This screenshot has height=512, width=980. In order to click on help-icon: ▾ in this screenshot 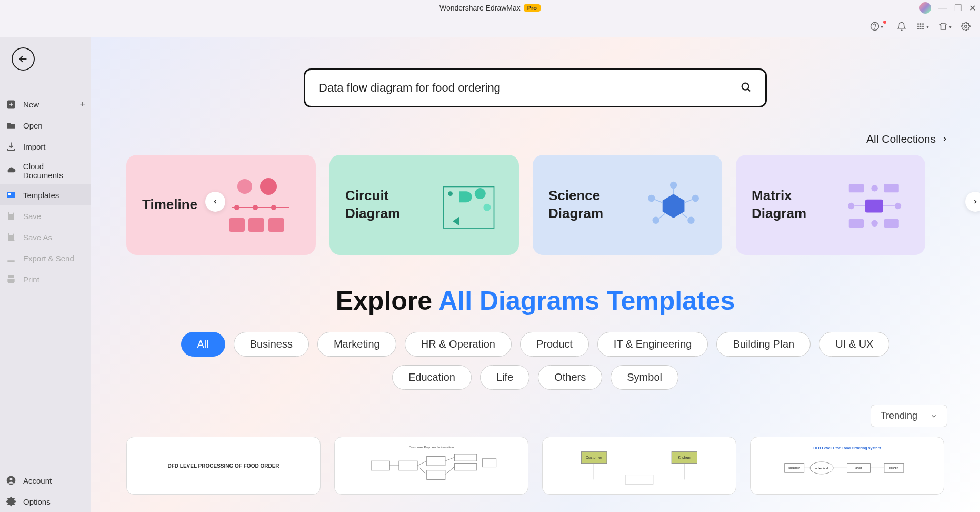, I will do `click(879, 26)`.